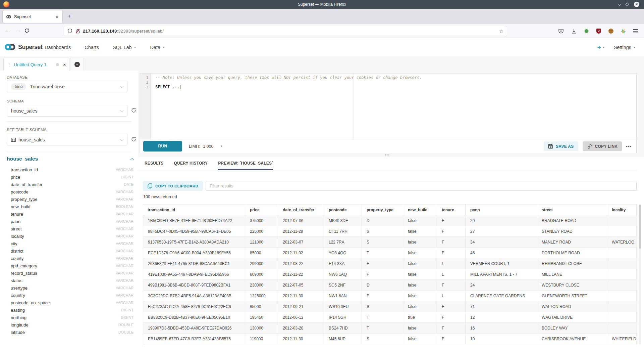  I want to click on nav-item: SQL Lab▼, so click(125, 47).